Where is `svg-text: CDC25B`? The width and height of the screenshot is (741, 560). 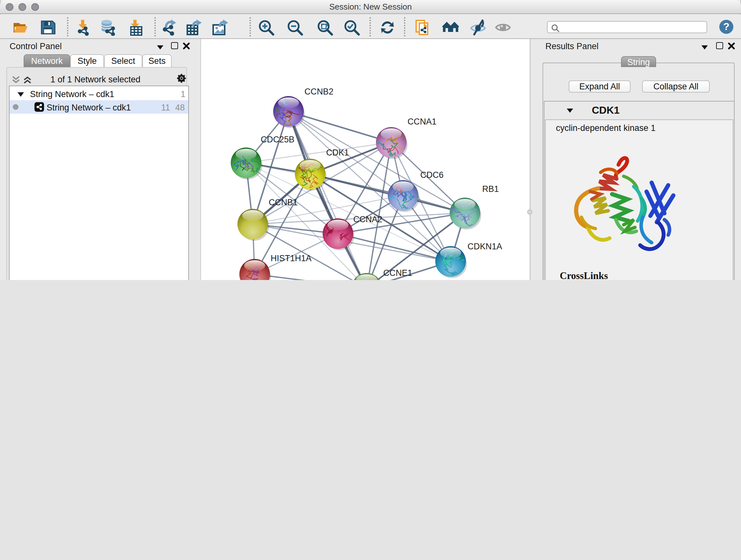 svg-text: CDC25B is located at coordinates (277, 139).